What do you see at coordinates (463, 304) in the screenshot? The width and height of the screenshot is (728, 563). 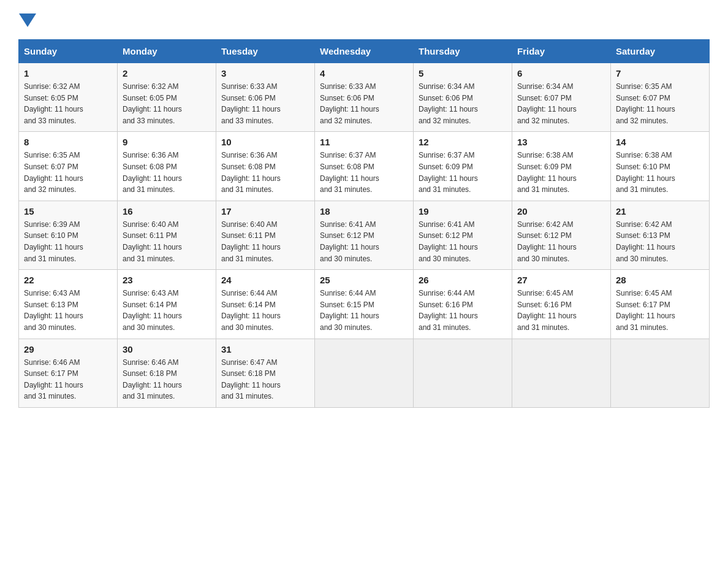 I see `calendar-cell: 26 Sunrise: 6:44 AM Sunset: 6:16 PM Dayl…` at bounding box center [463, 304].